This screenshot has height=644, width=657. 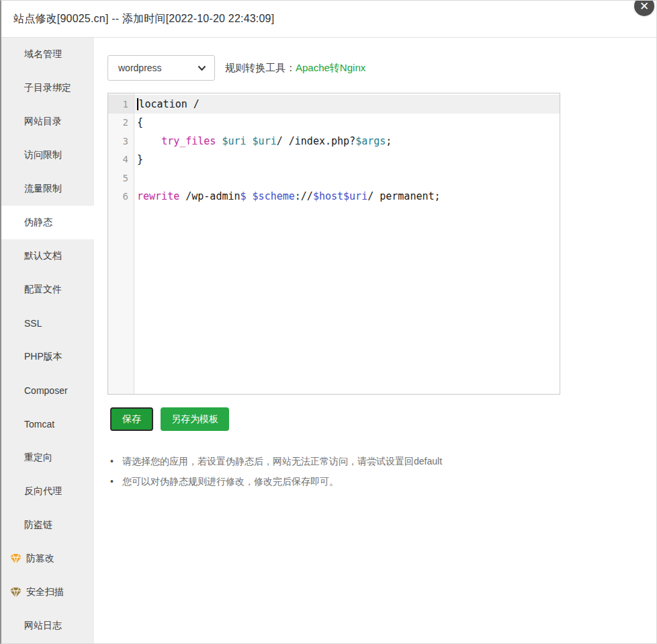 What do you see at coordinates (276, 475) in the screenshot?
I see `help-notes: • 请选择您的应用，若设置伪静态后，网站无法正常访问，请尝试设置回default…` at bounding box center [276, 475].